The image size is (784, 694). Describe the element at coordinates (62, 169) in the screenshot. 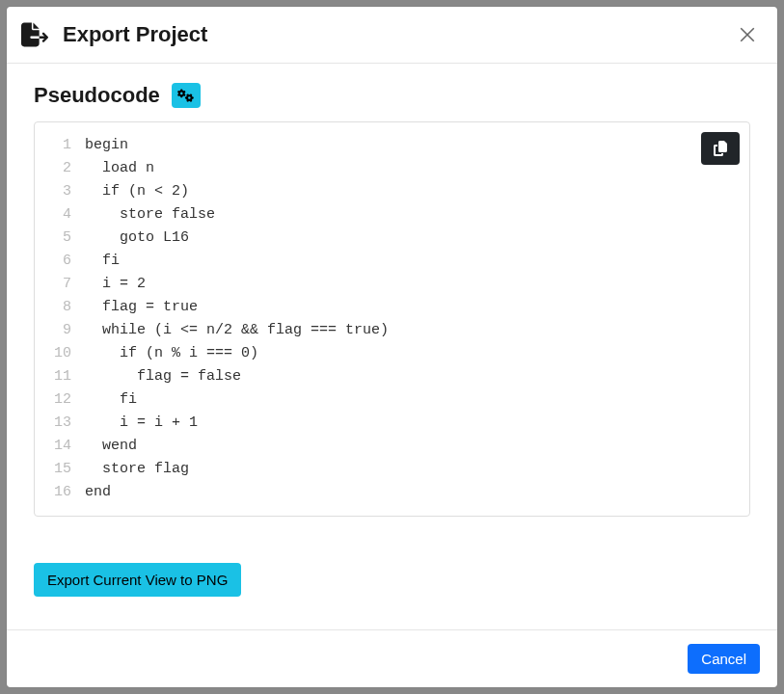

I see `line-number: 2` at that location.